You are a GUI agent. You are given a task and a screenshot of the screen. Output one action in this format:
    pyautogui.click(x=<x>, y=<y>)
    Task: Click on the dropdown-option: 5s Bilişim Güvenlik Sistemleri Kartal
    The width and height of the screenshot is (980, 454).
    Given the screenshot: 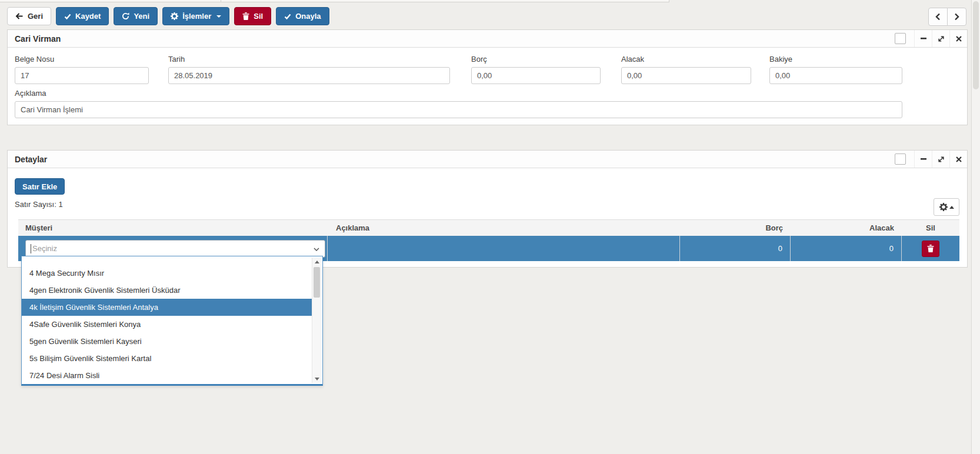 What is the action you would take?
    pyautogui.click(x=168, y=359)
    